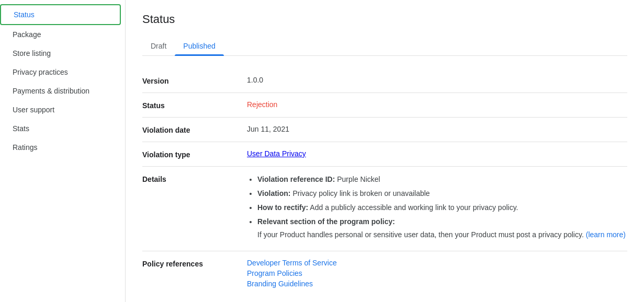 The width and height of the screenshot is (644, 302). I want to click on detail-item-0: Violation reference ID: Purple Nickel, so click(443, 180).